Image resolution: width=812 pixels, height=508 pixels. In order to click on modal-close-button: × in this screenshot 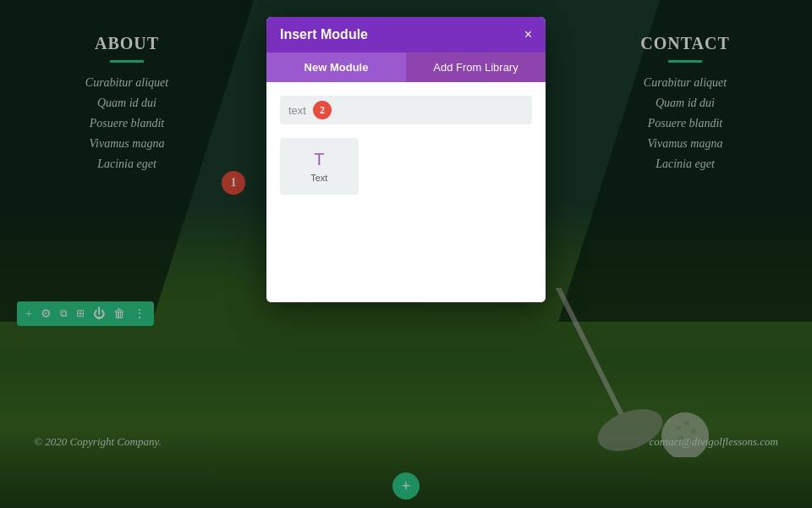, I will do `click(528, 35)`.